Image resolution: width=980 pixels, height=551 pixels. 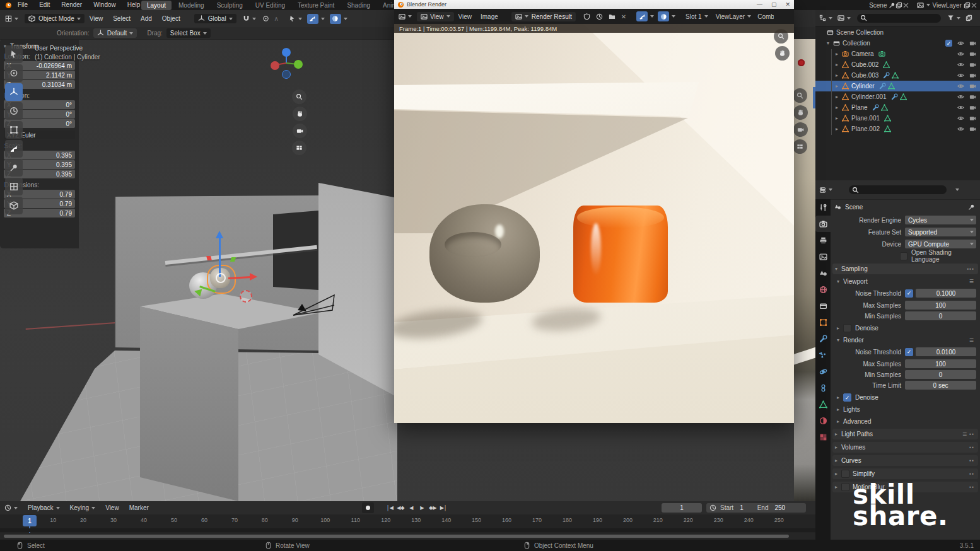 I want to click on viewport-preset-icon: ☰, so click(x=972, y=281).